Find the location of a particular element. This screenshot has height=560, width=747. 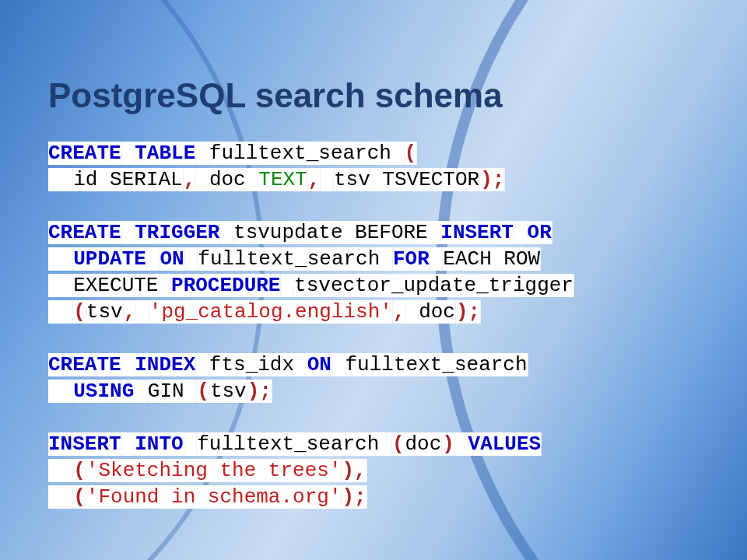

code-line: UPDATE ON fulltext_search FOR EACH ROW is located at coordinates (311, 259).